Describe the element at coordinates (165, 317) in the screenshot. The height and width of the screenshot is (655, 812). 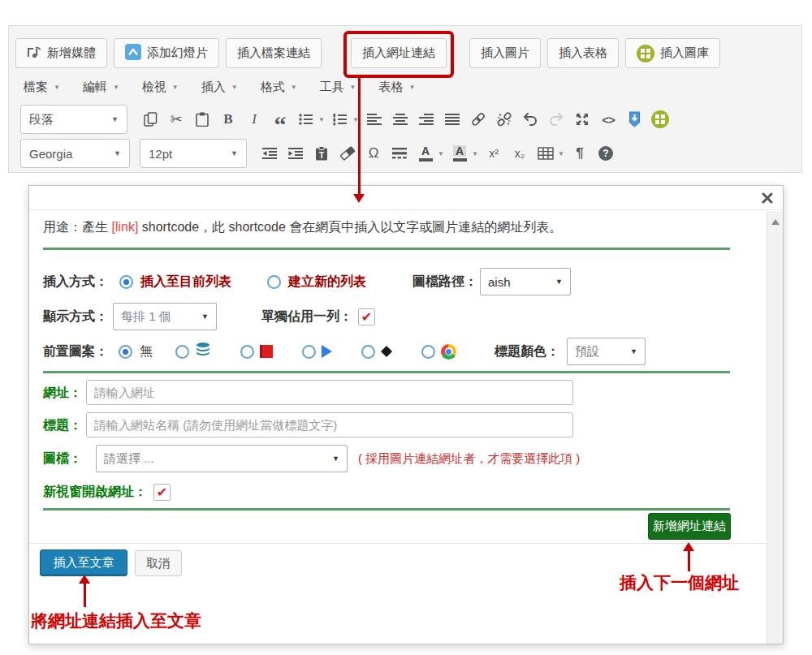
I see `display-count-select: 每排 1 個▼` at that location.